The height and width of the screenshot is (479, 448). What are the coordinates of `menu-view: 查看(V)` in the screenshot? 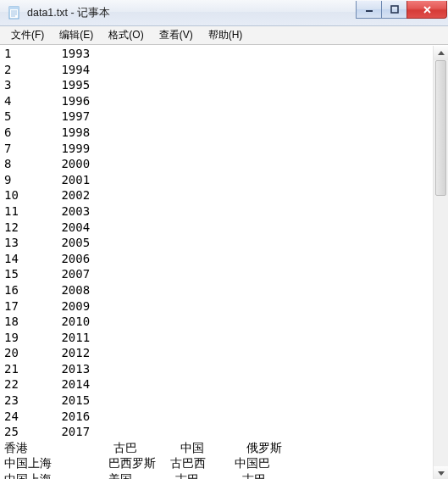 It's located at (176, 36).